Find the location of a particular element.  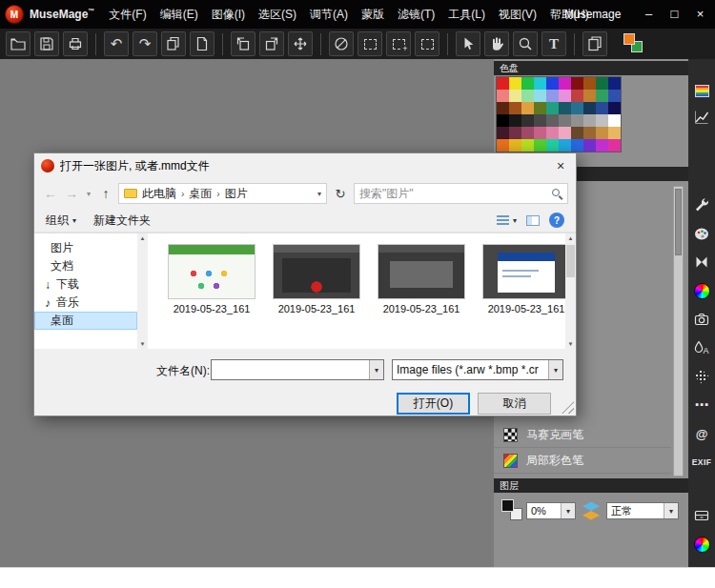

resize-canvas-button is located at coordinates (300, 44).